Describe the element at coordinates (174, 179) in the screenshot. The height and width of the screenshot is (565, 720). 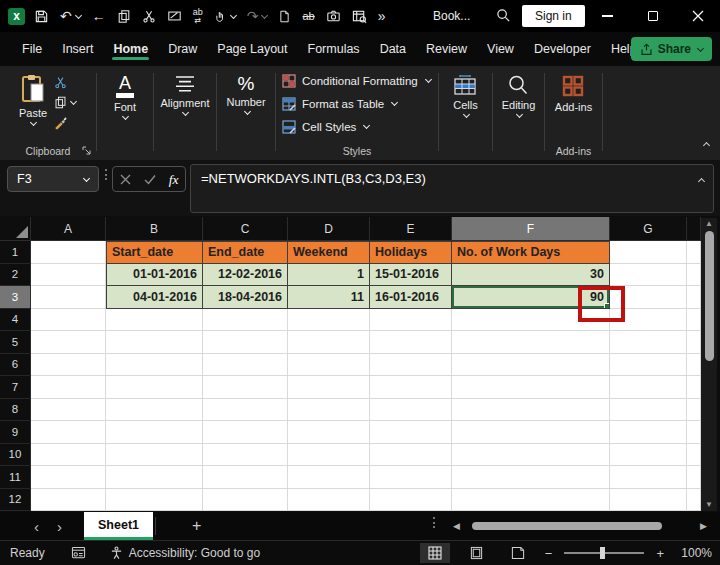
I see `insert-function-button: fx` at that location.